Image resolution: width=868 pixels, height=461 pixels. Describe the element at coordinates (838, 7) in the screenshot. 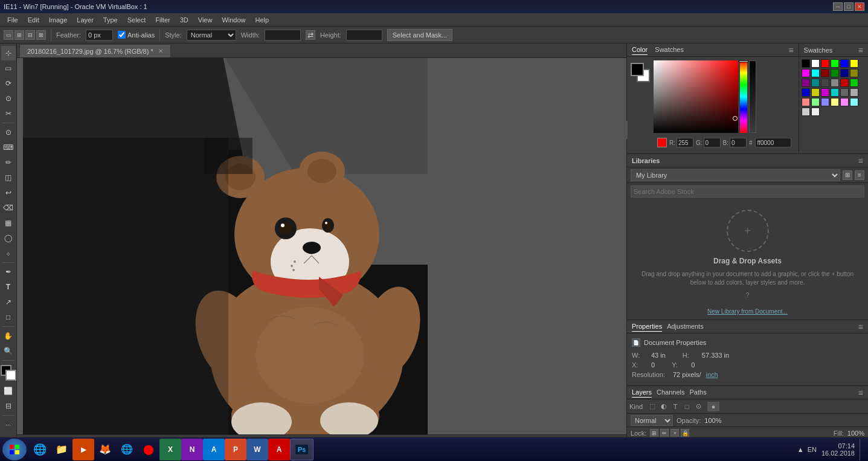

I see `minimize-button: ─` at that location.